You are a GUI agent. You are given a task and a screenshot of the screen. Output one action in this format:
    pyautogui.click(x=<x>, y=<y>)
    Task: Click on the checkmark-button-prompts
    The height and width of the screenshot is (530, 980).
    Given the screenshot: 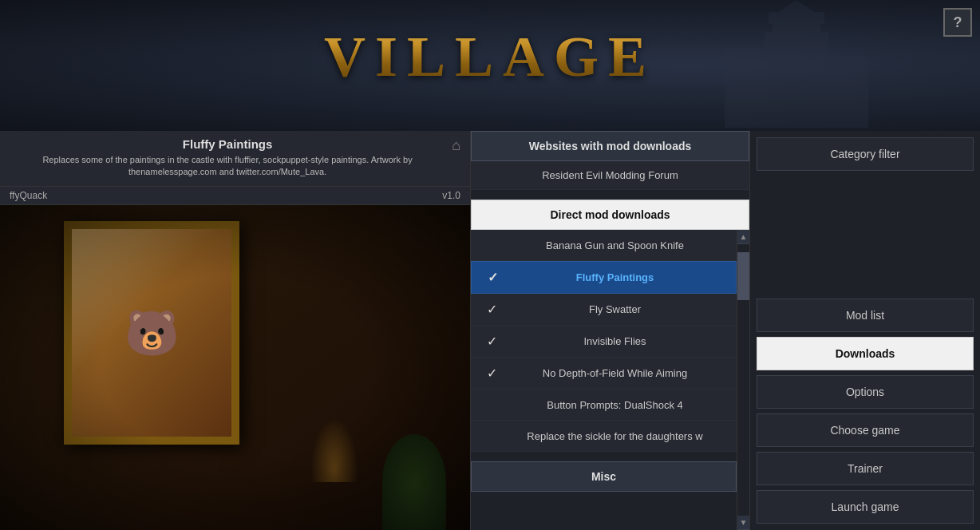 What is the action you would take?
    pyautogui.click(x=492, y=405)
    